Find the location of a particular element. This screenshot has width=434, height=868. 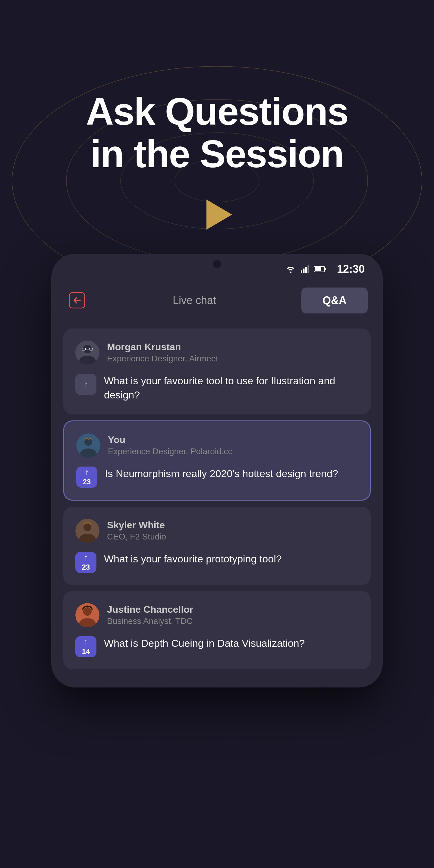

user-name: Morgan Krustan is located at coordinates (163, 347).